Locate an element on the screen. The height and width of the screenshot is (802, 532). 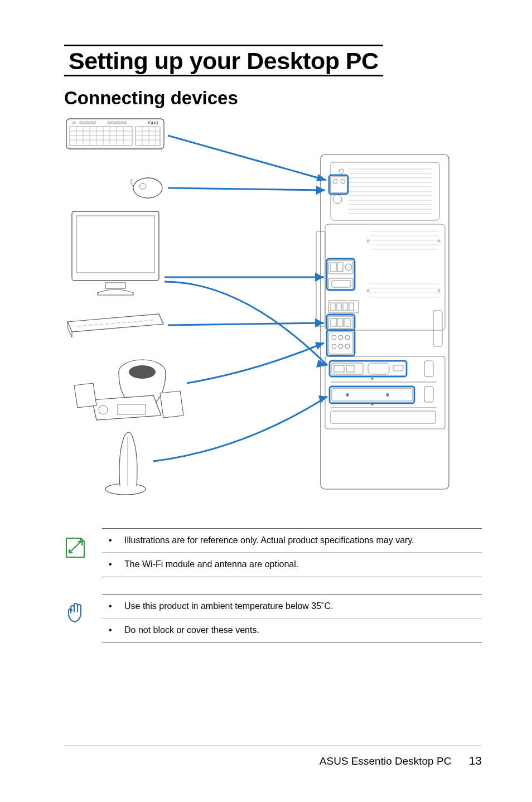
note-text: Use this product in ambient temperature … is located at coordinates (229, 606).